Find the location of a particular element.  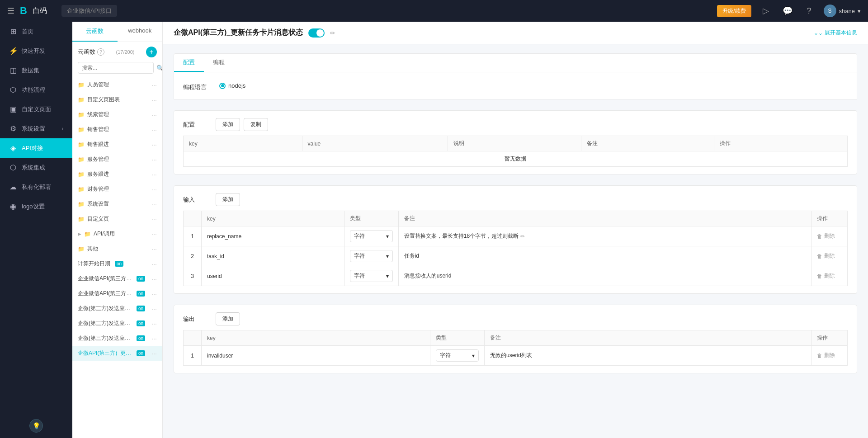

folder-item-api: ▶ 📁 API/调用 ··· is located at coordinates (118, 234).